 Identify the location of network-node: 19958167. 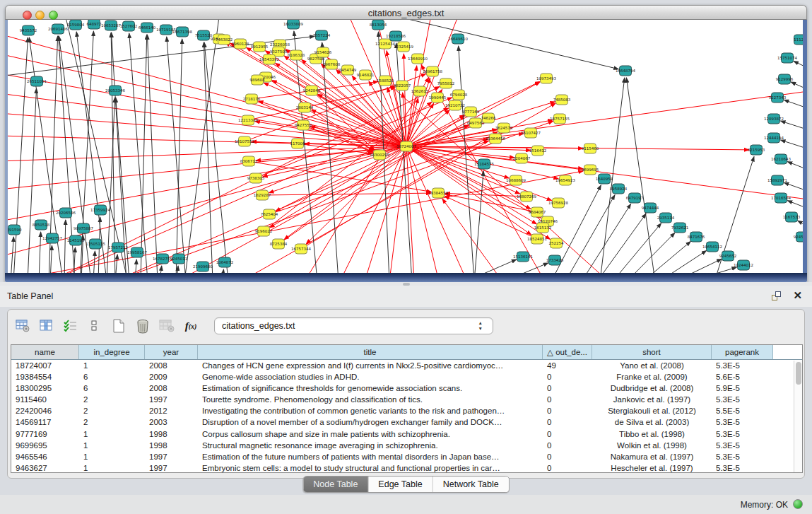
(137, 252).